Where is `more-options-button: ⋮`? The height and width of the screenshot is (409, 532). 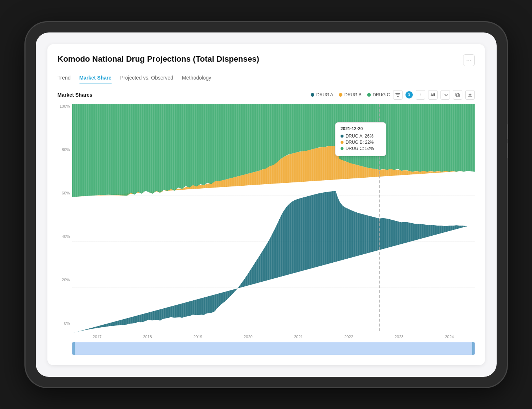
more-options-button: ⋮ is located at coordinates (420, 95).